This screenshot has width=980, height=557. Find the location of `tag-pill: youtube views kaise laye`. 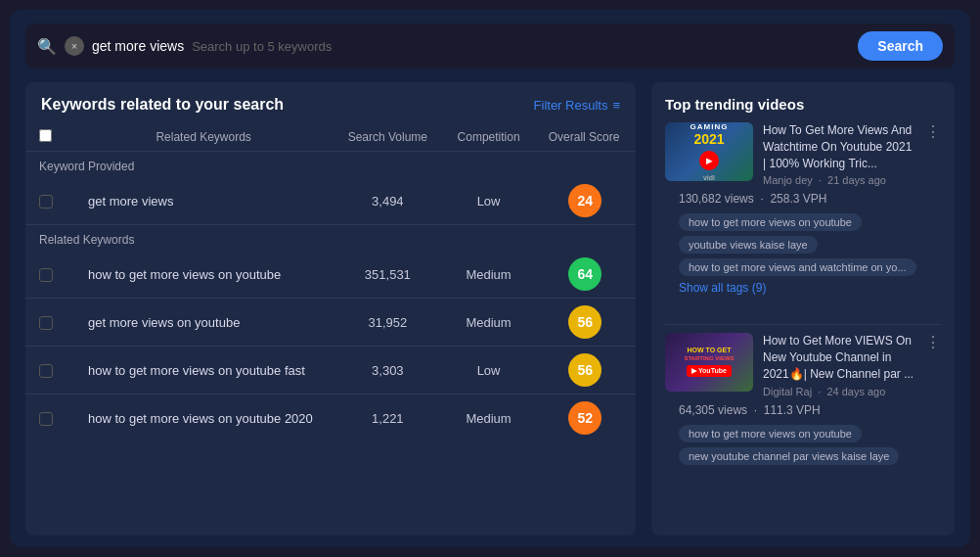

tag-pill: youtube views kaise laye is located at coordinates (748, 245).